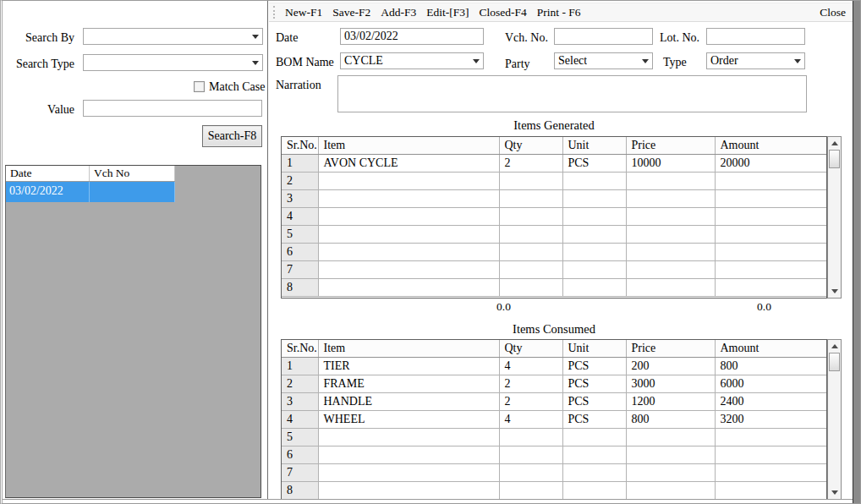 The width and height of the screenshot is (861, 504). What do you see at coordinates (670, 419) in the screenshot?
I see `data-cell: 800` at bounding box center [670, 419].